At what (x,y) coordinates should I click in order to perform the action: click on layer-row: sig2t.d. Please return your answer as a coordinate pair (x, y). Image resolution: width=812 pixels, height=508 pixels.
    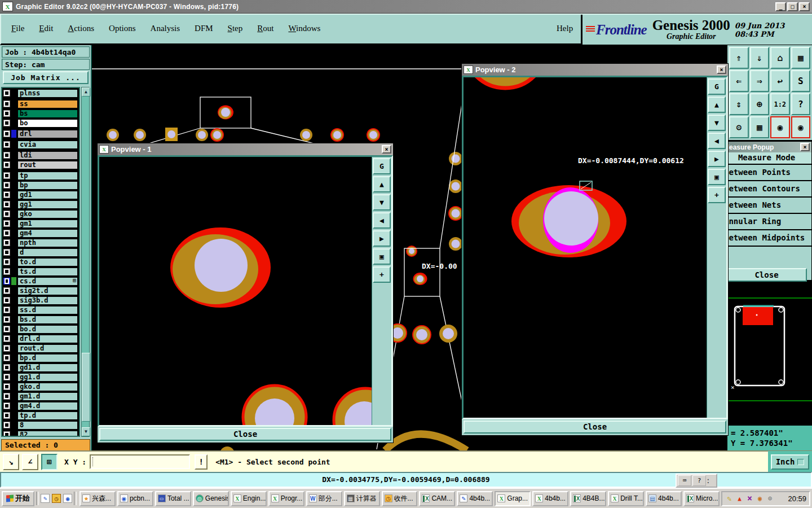
    Looking at the image, I should click on (41, 291).